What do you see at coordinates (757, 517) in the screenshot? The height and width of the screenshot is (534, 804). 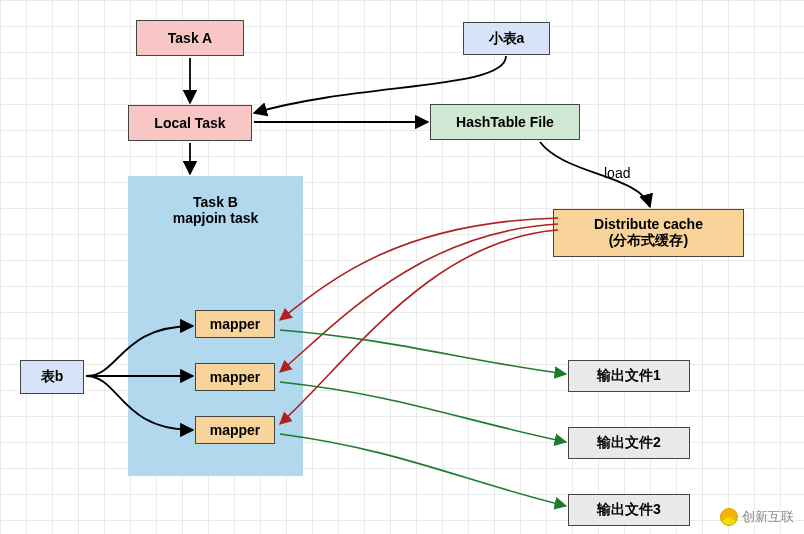 I see `watermark: 创新互联` at bounding box center [757, 517].